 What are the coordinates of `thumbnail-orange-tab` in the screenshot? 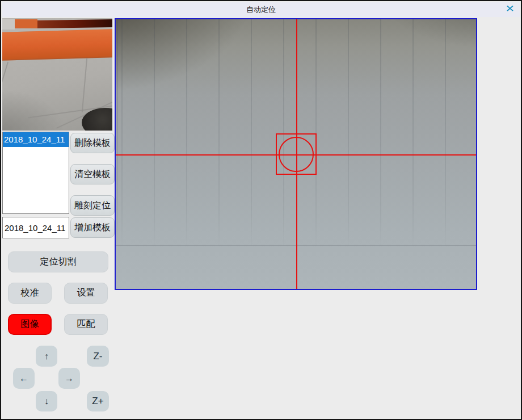 It's located at (26, 24).